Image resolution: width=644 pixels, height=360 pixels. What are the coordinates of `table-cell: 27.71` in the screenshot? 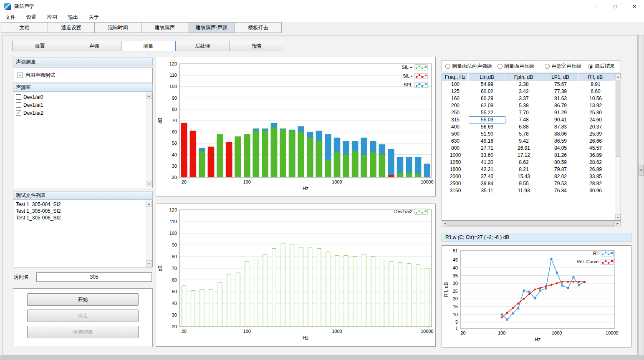 It's located at (487, 149).